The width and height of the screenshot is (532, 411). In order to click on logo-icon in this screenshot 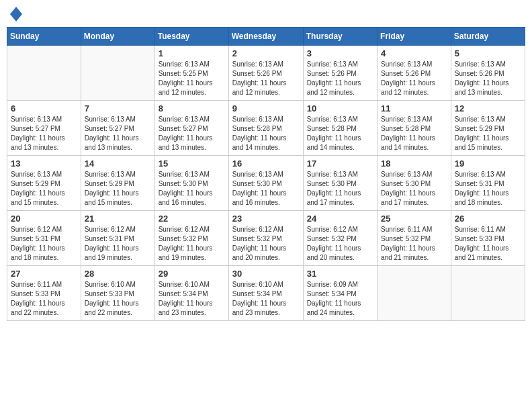, I will do `click(16, 14)`.